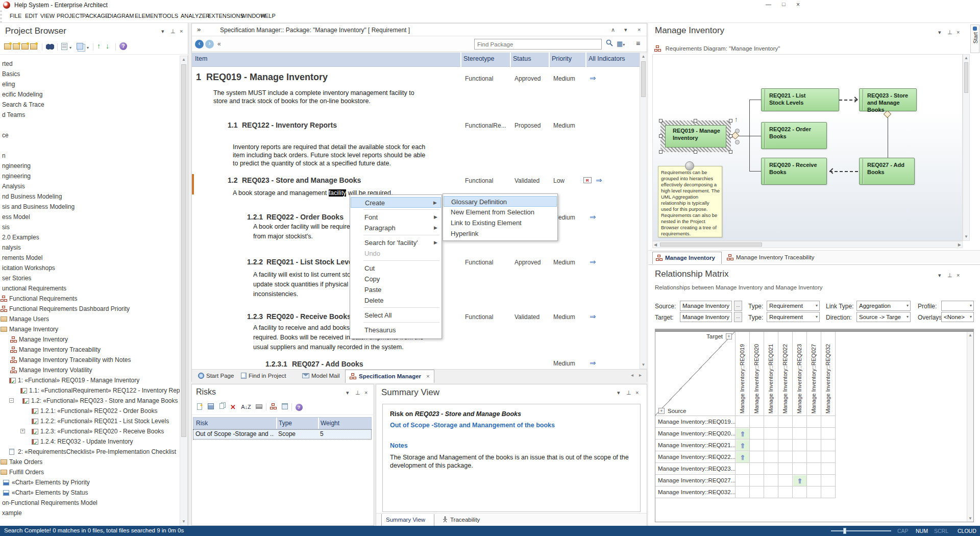  I want to click on type-target-select: Requirement▾, so click(793, 317).